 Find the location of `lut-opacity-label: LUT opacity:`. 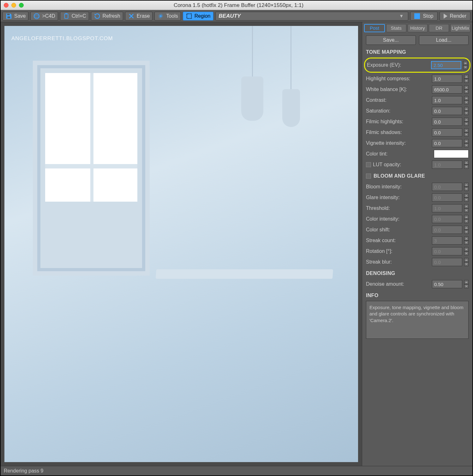

lut-opacity-label: LUT opacity: is located at coordinates (398, 165).